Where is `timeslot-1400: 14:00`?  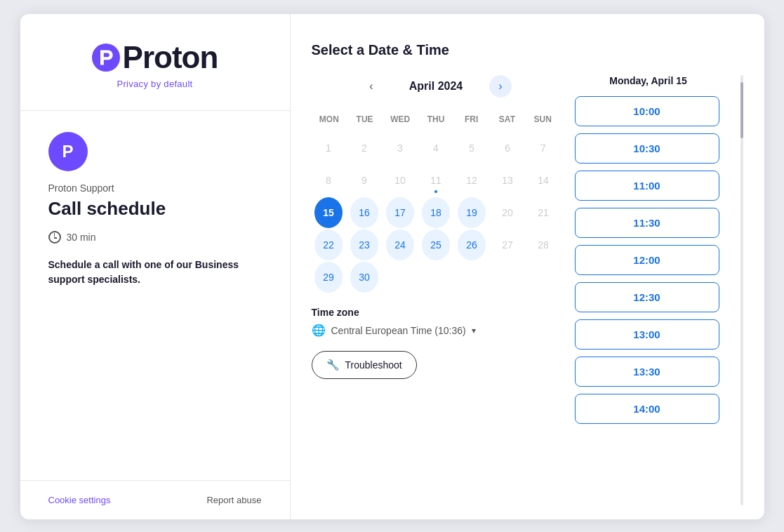 timeslot-1400: 14:00 is located at coordinates (647, 408).